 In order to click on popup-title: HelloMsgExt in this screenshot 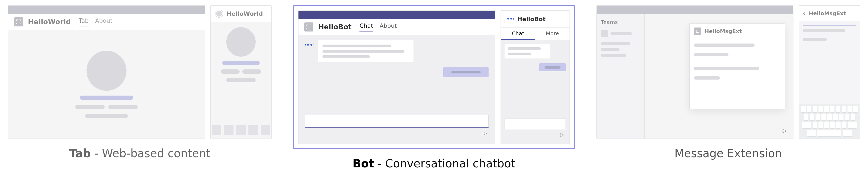, I will do `click(723, 31)`.